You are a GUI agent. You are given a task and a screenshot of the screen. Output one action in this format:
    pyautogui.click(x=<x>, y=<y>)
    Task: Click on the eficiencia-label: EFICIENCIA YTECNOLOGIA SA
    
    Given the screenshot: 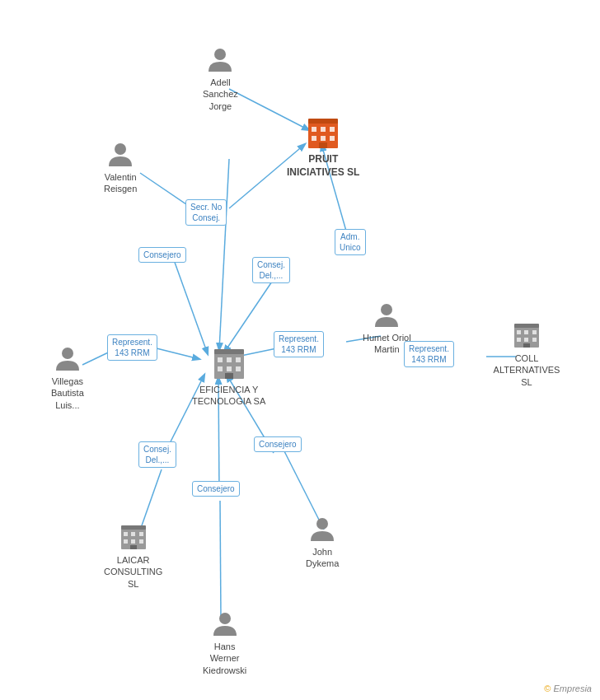 What is the action you would take?
    pyautogui.click(x=229, y=395)
    